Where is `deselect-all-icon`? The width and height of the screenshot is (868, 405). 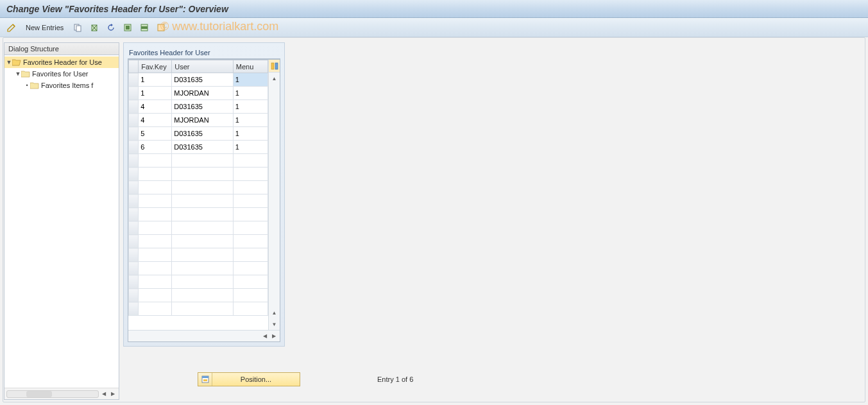
deselect-all-icon is located at coordinates (161, 28).